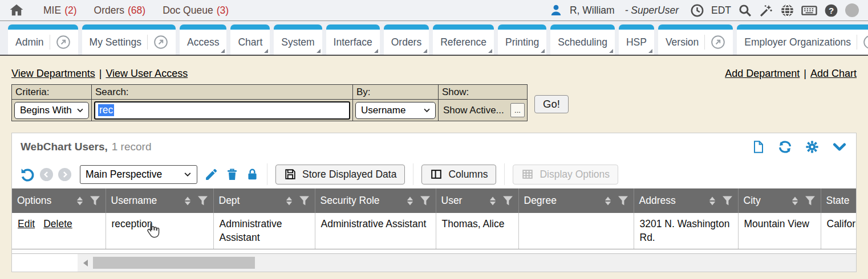 The width and height of the screenshot is (868, 279). What do you see at coordinates (27, 174) in the screenshot?
I see `undo-icon` at bounding box center [27, 174].